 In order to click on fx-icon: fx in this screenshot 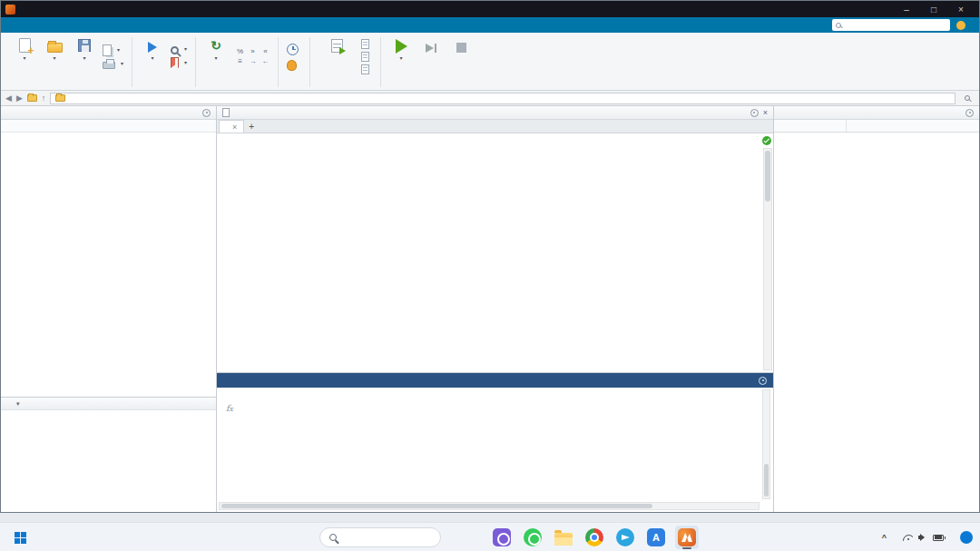, I will do `click(230, 408)`.